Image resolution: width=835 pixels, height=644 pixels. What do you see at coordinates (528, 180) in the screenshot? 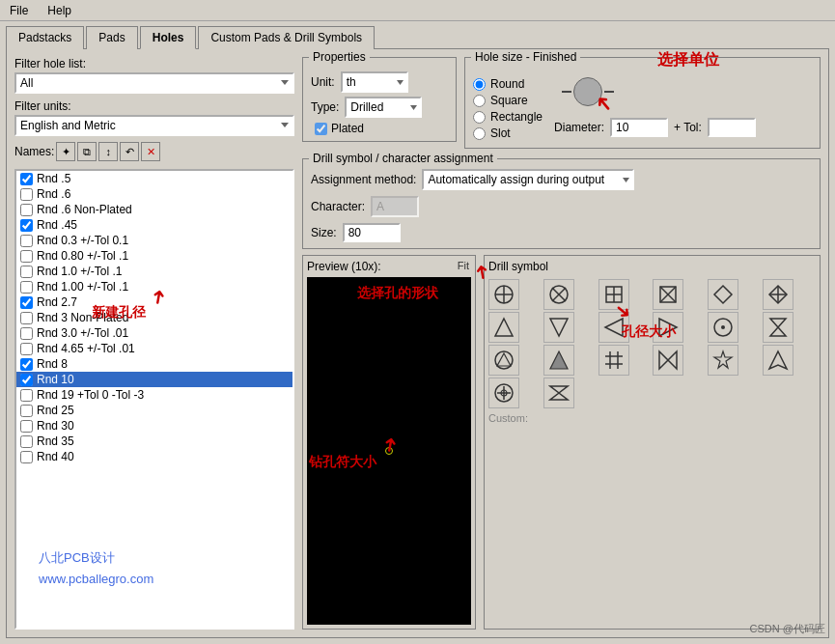
I see `method-select: Automatically assign during output` at bounding box center [528, 180].